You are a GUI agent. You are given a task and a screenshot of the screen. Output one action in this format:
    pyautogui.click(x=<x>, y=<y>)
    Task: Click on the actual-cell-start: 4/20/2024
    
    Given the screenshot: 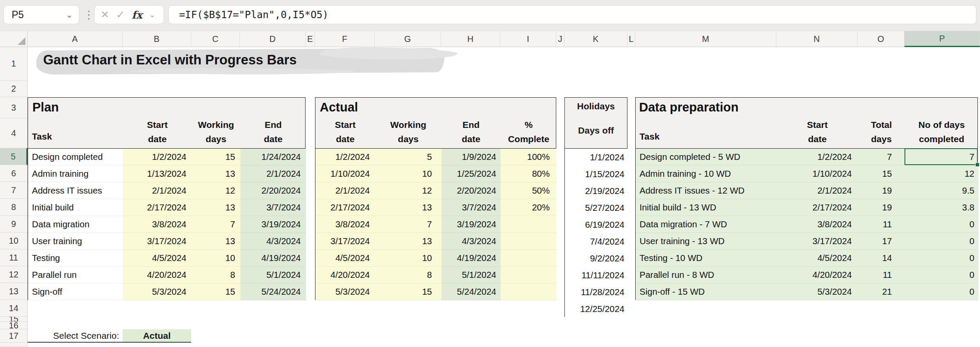 What is the action you would take?
    pyautogui.click(x=345, y=275)
    